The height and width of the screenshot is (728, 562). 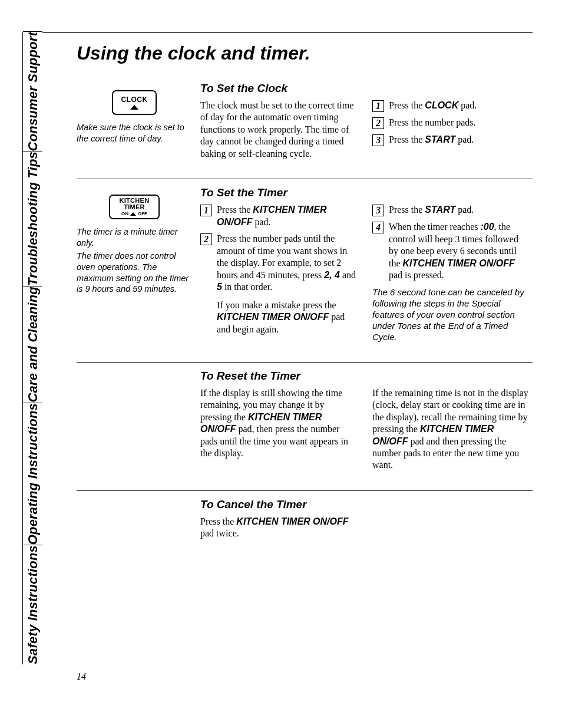 I want to click on timer-left-steps: 1Press the KITCHEN TIMER ON/OFF pad. 2Pr…, so click(x=279, y=270).